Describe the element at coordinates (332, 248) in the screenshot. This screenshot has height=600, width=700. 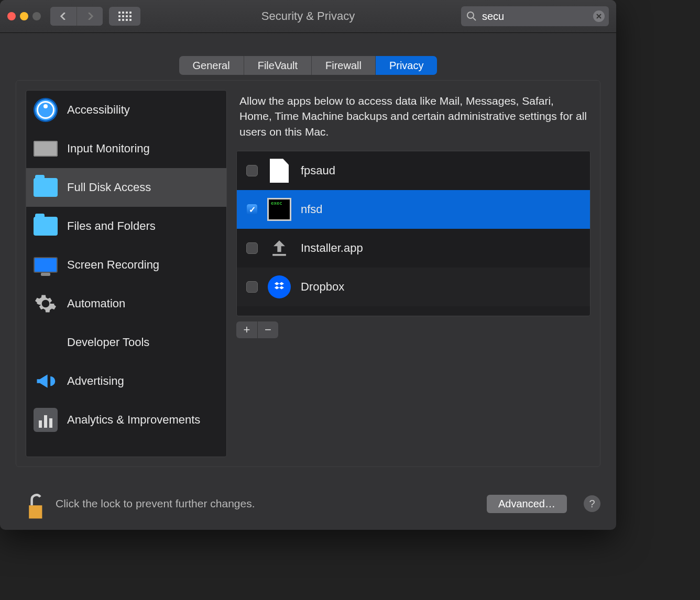
I see `app-name: Installer.app` at that location.